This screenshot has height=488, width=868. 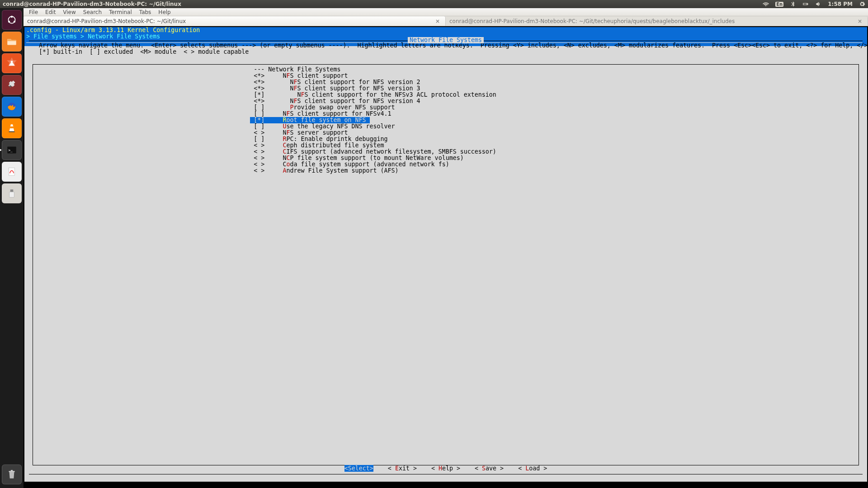 What do you see at coordinates (446, 120) in the screenshot?
I see `kconfig-menu-item: [*] Root file system on NFS` at bounding box center [446, 120].